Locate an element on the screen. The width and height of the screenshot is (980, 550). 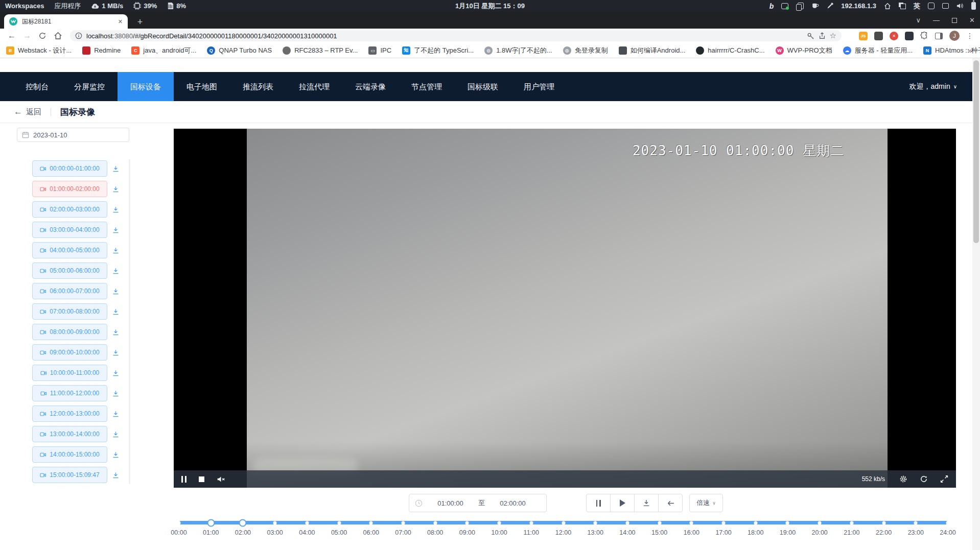
seek-back-button is located at coordinates (670, 503).